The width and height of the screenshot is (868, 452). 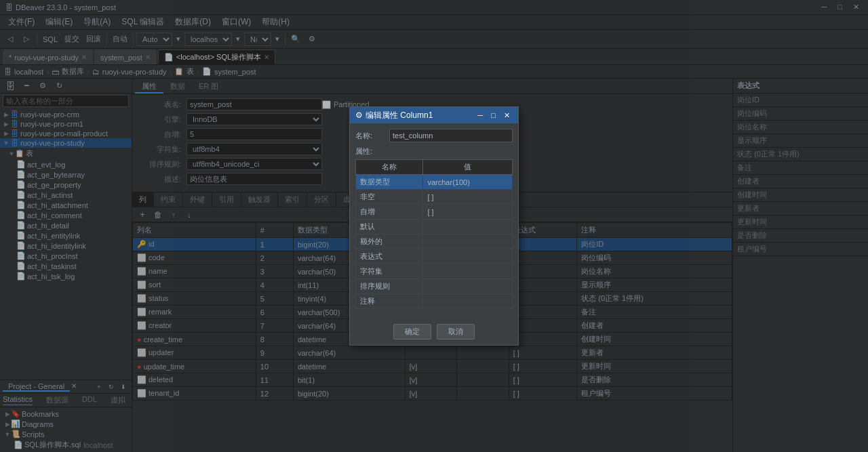 What do you see at coordinates (389, 182) in the screenshot?
I see `prop-row-name: 数据类型` at bounding box center [389, 182].